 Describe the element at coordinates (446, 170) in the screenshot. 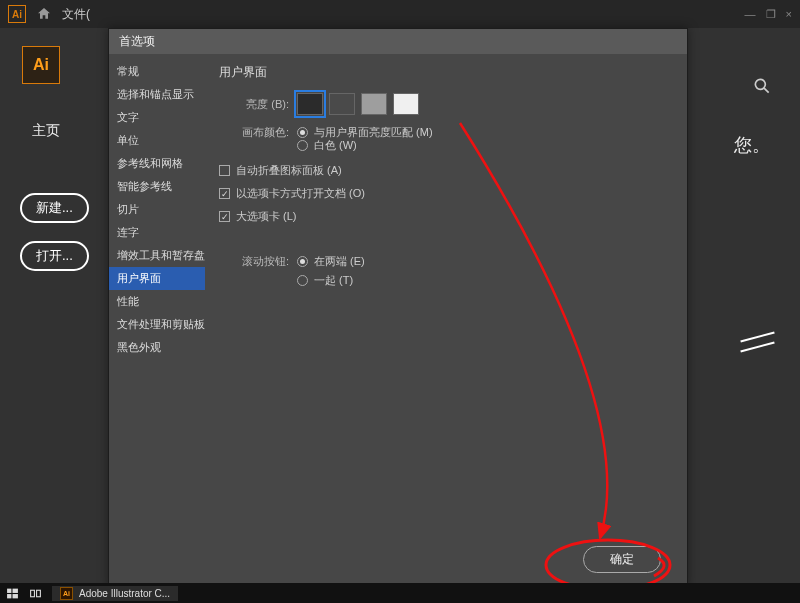

I see `chk-collapse-panels: 自动折叠图标面板 (A)` at that location.